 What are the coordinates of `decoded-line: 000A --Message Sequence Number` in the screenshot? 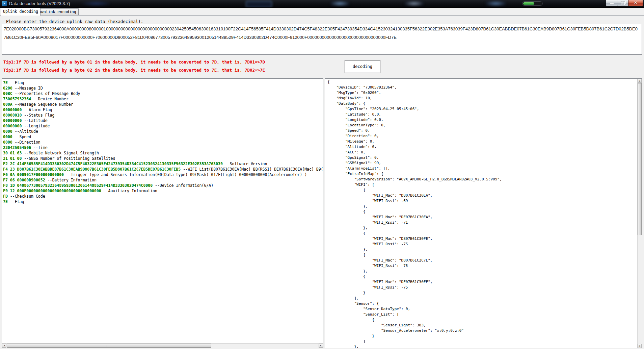 It's located at (163, 104).